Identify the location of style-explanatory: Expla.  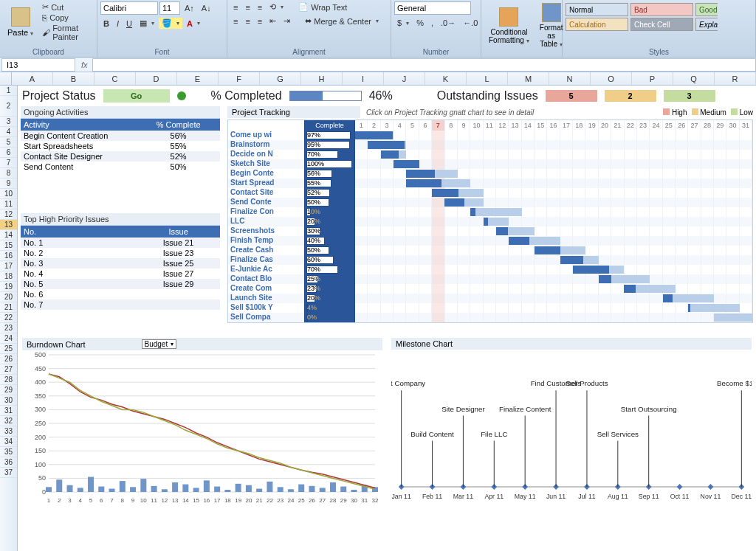
(707, 24).